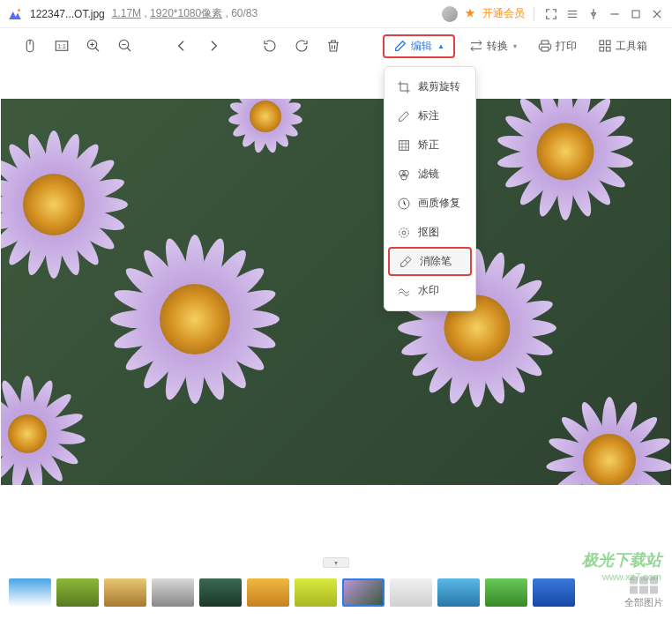 This screenshot has width=672, height=619. Describe the element at coordinates (430, 145) in the screenshot. I see `dropdown-item-correct: 矫正` at that location.